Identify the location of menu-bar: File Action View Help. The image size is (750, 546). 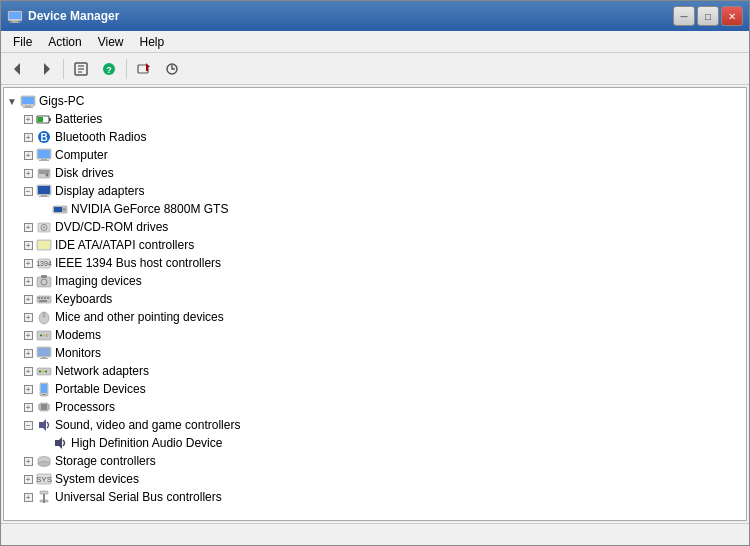
(375, 42).